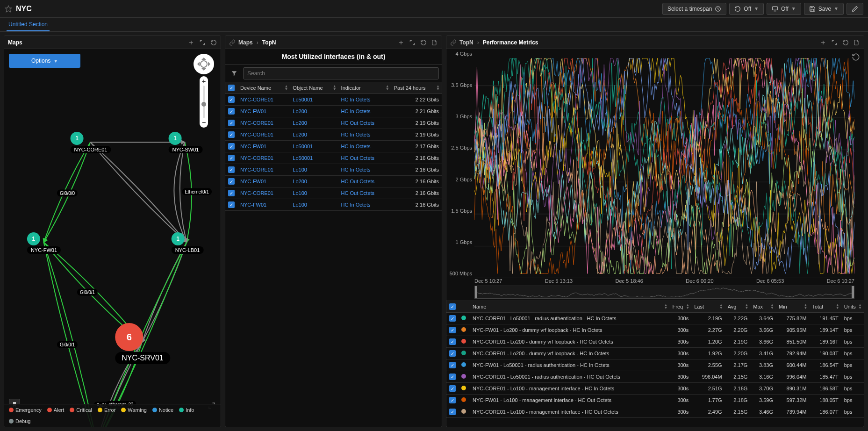 Image resolution: width=868 pixels, height=431 pixels. I want to click on favorite-star-icon, so click(8, 9).